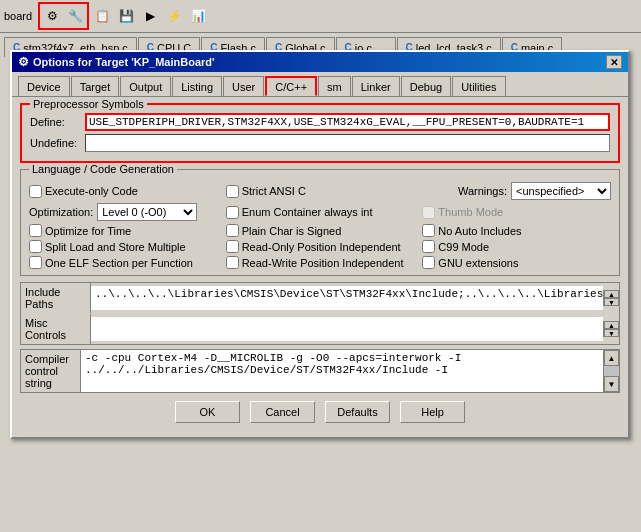 Image resolution: width=641 pixels, height=532 pixels. I want to click on defaults-button: Defaults, so click(358, 412).